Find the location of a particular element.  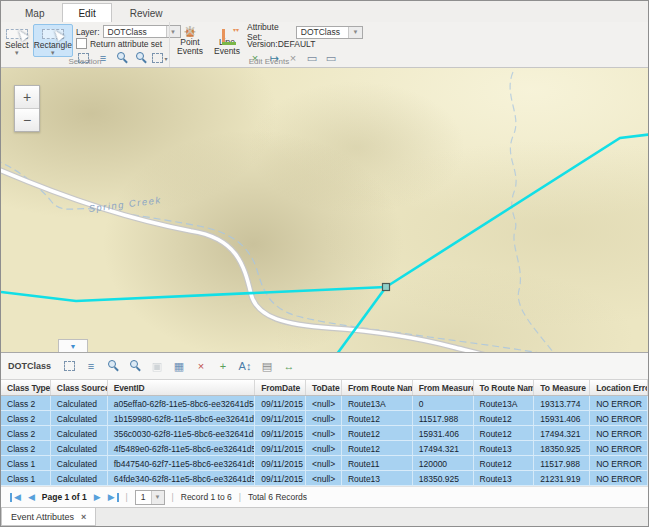

select-by-rectangle-icon is located at coordinates (69, 366).